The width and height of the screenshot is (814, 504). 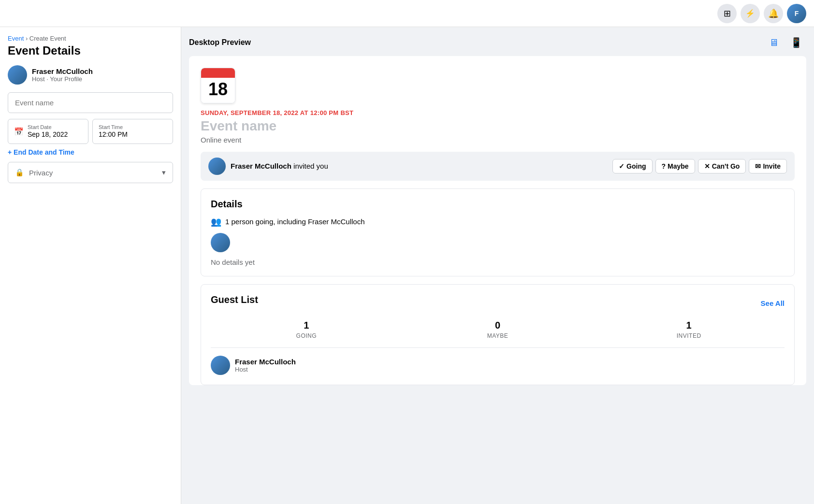 I want to click on event-name-input, so click(x=90, y=102).